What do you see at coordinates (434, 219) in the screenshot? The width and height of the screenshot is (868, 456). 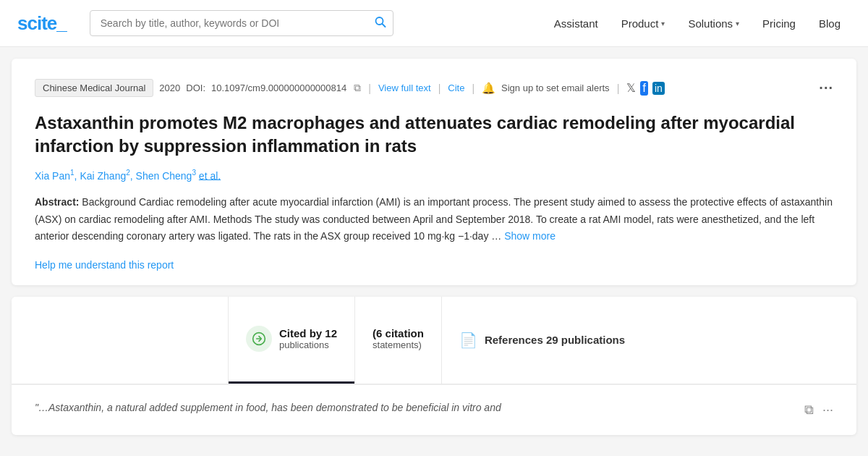 I see `abstract: Abstract: Background Cardiac remodeling …` at bounding box center [434, 219].